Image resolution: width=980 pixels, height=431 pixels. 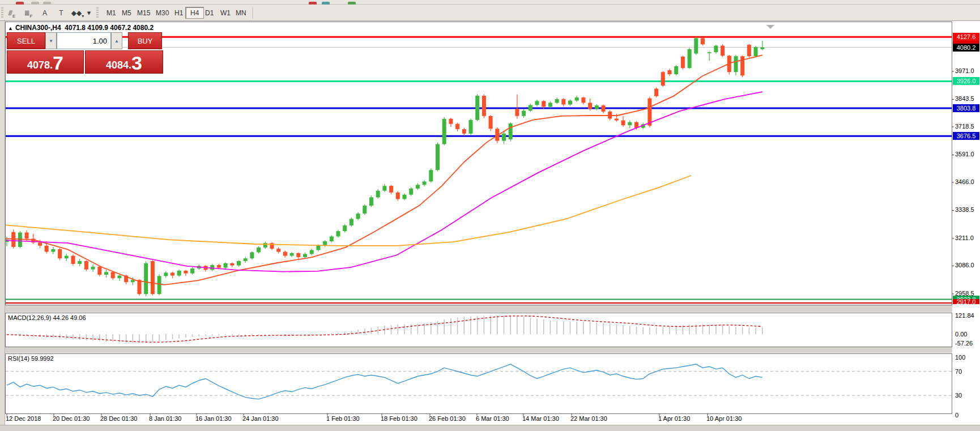 I want to click on toolbar-separator, so click(x=253, y=12).